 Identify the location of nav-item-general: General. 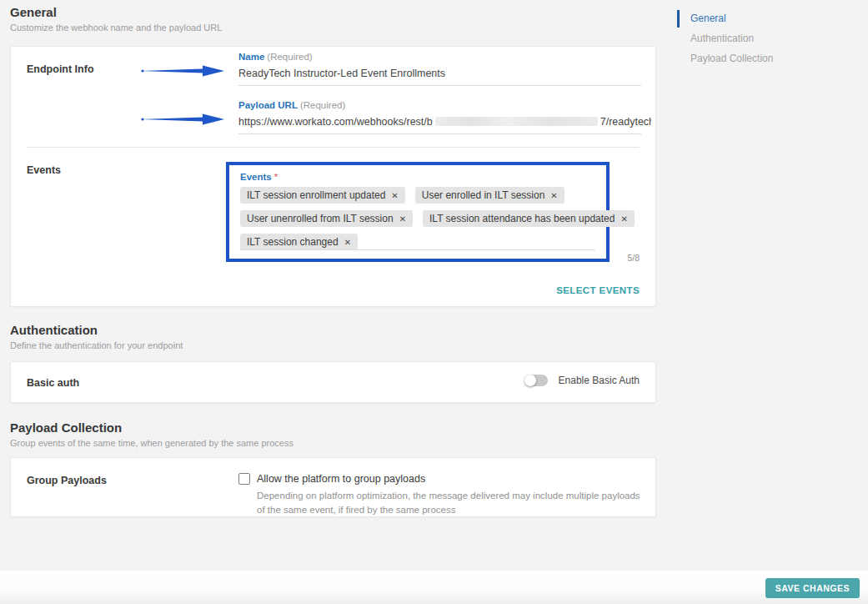
(709, 18).